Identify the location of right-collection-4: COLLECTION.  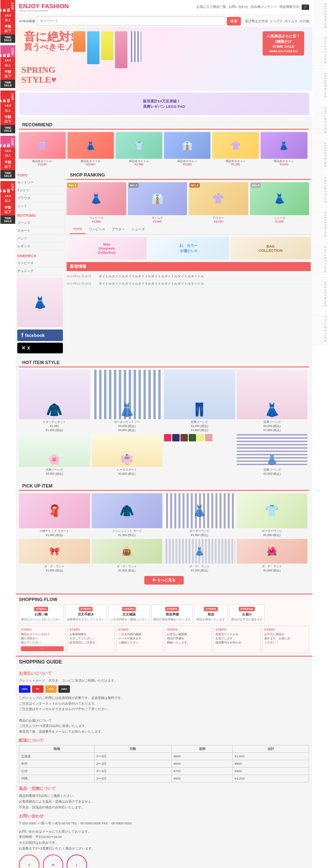
(320, 121).